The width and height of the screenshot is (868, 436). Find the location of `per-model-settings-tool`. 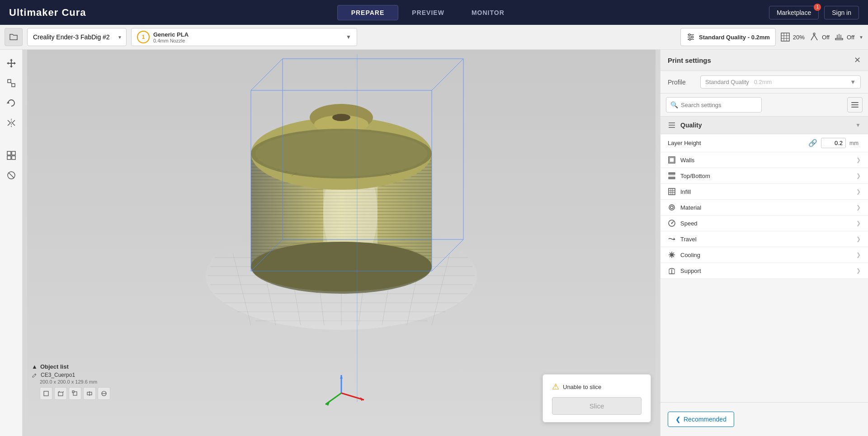

per-model-settings-tool is located at coordinates (11, 155).